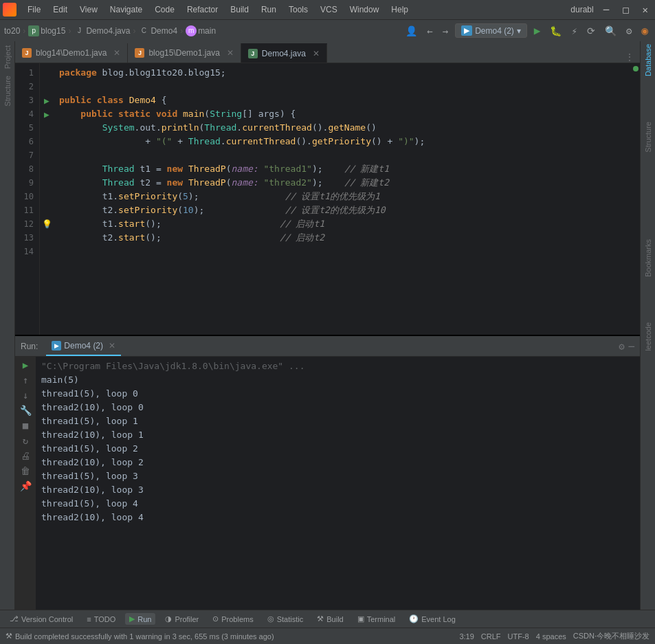 This screenshot has height=644, width=655. Describe the element at coordinates (364, 10) in the screenshot. I see `menu-window: Window` at that location.